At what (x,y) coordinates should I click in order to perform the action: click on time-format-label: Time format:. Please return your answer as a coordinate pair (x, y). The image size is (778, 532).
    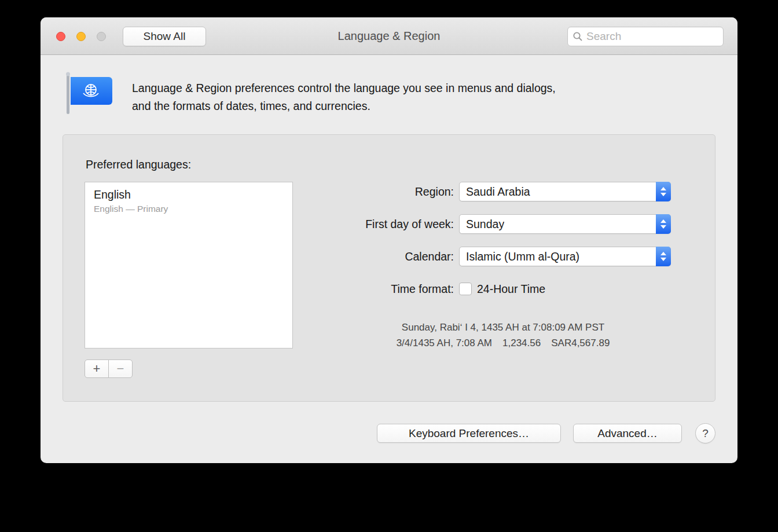
    Looking at the image, I should click on (258, 289).